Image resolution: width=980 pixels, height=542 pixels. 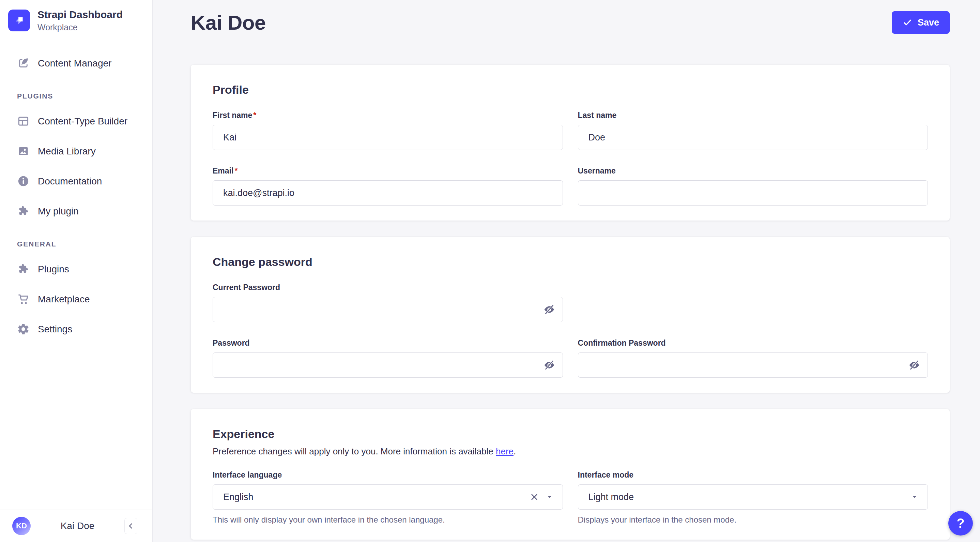 I want to click on password-label: Password, so click(x=388, y=343).